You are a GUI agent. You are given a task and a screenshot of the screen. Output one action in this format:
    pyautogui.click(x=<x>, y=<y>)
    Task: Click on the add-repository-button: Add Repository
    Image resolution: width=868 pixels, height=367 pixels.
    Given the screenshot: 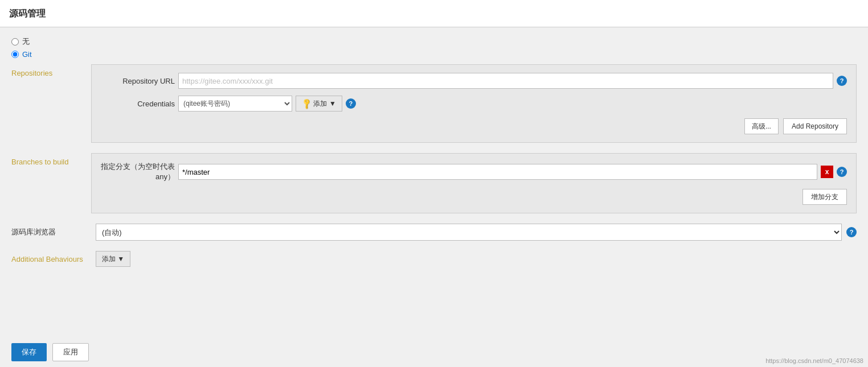 What is the action you would take?
    pyautogui.click(x=815, y=126)
    